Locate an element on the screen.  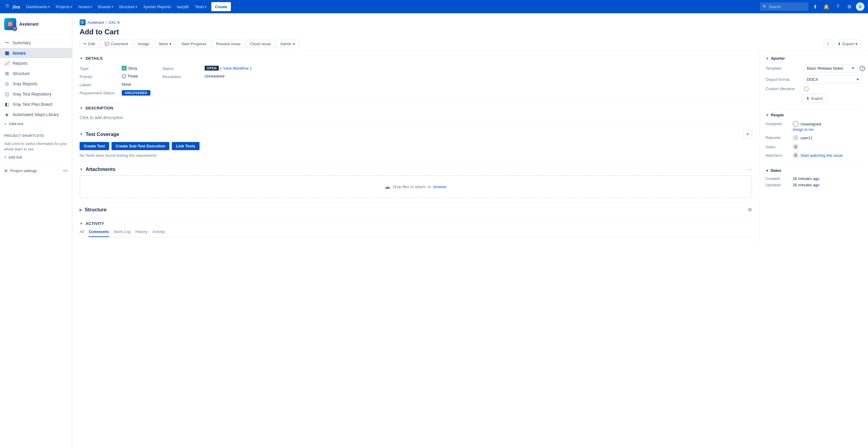
sidebar-collapse-icon: << is located at coordinates (65, 171).